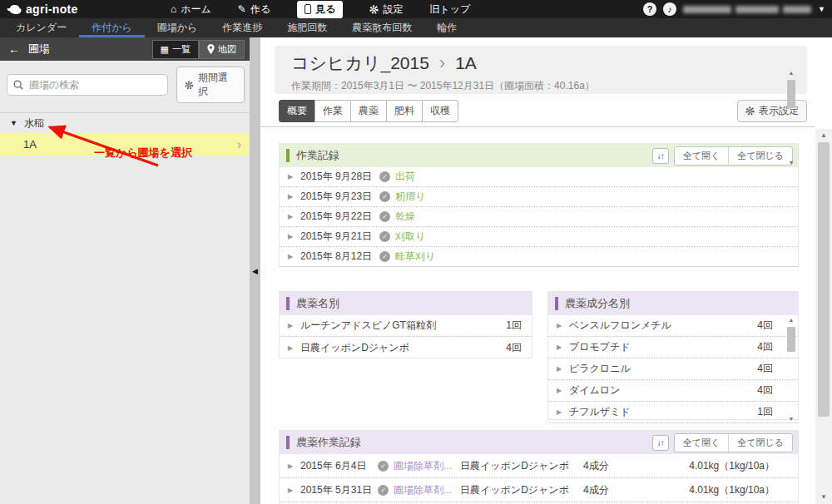  Describe the element at coordinates (406, 348) in the screenshot. I see `pesticide-name-row: ▶ 日農イッポンDジャンボ 4回` at that location.